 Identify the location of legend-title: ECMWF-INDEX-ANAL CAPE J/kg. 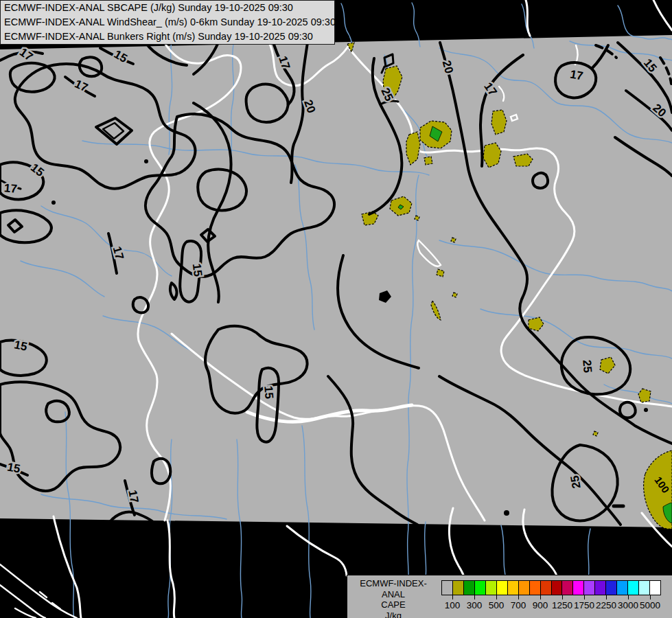
(393, 598).